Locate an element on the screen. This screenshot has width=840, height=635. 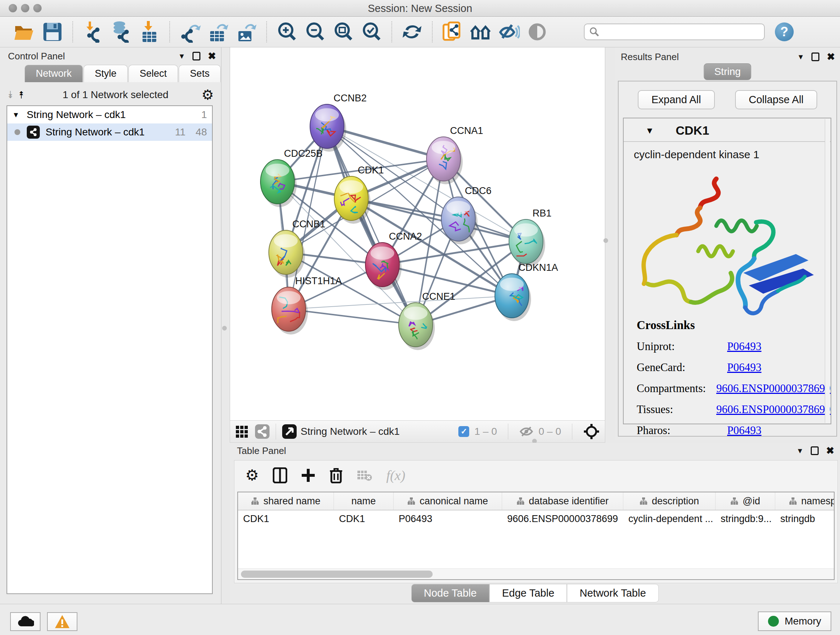
first-neighbors-icon is located at coordinates (481, 32).